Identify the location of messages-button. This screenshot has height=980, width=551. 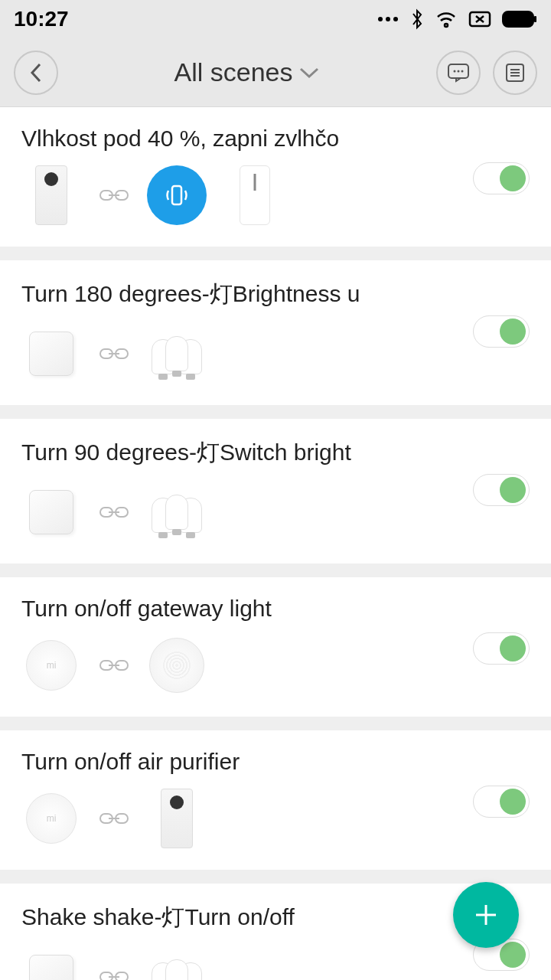
(458, 73).